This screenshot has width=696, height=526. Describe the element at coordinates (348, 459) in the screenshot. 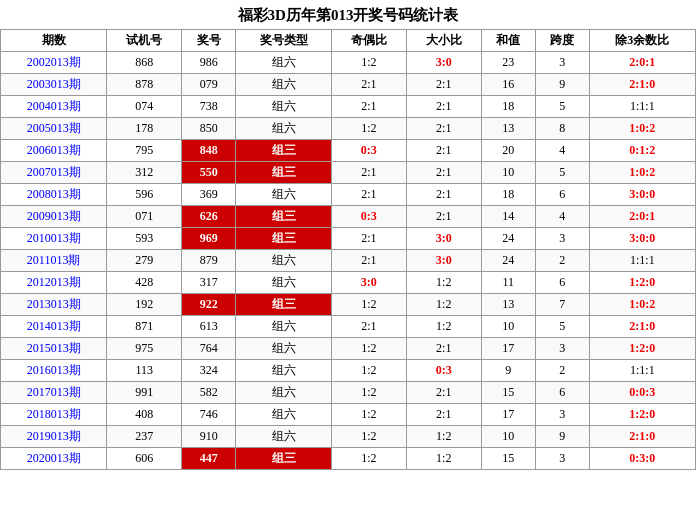

I see `table-row: 2020013期606447组三1:21:21530:3:0` at that location.